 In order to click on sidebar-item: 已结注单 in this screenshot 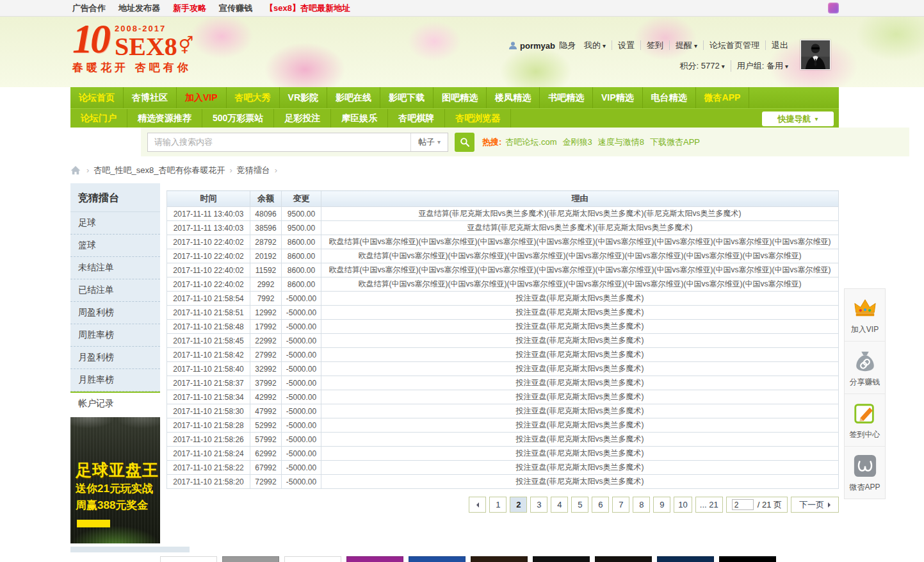, I will do `click(115, 291)`.